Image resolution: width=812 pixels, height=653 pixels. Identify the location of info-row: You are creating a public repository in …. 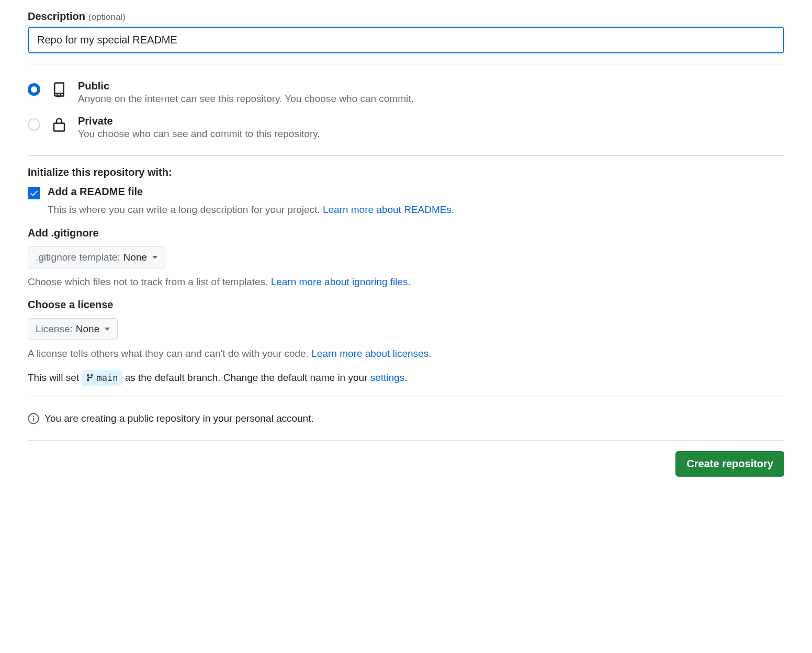
(406, 419).